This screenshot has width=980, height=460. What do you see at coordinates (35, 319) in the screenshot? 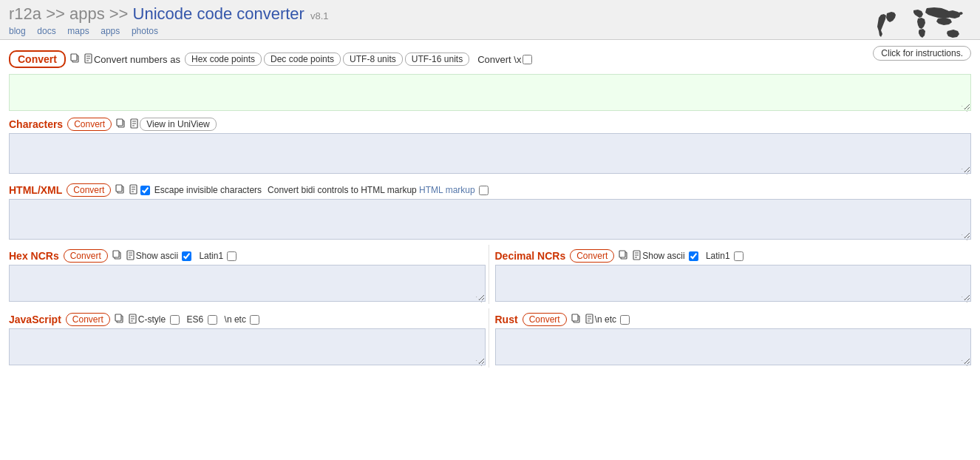
I see `javascript-label: JavaScript` at bounding box center [35, 319].